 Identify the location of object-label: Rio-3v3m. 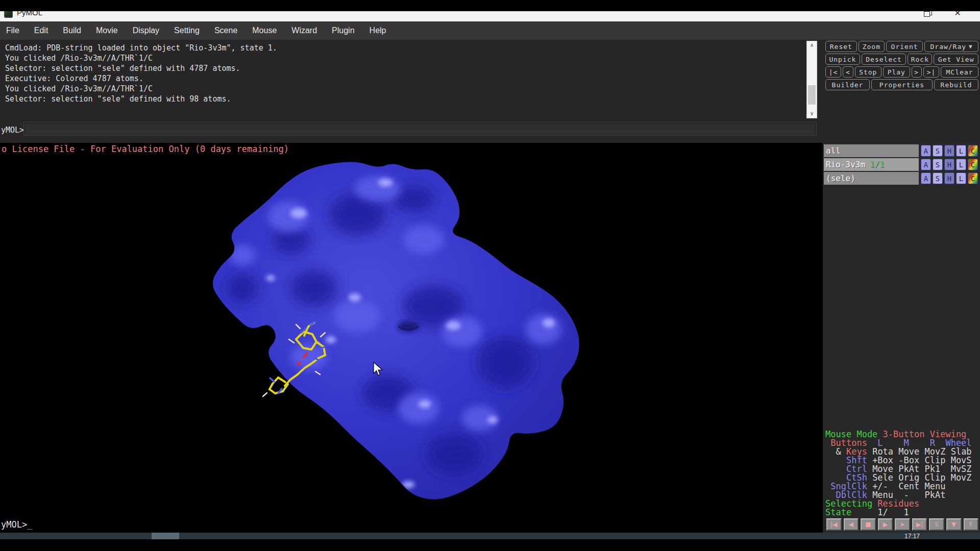
(845, 164).